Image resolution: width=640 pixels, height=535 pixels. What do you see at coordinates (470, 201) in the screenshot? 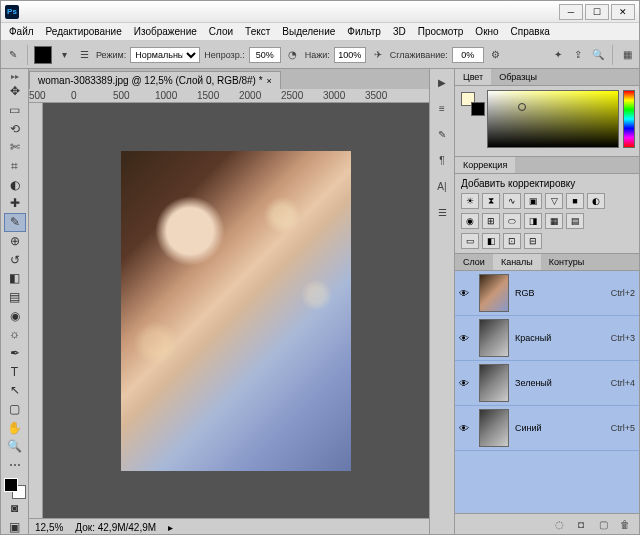
I see `adj-brightness-icon: ☀` at bounding box center [470, 201].